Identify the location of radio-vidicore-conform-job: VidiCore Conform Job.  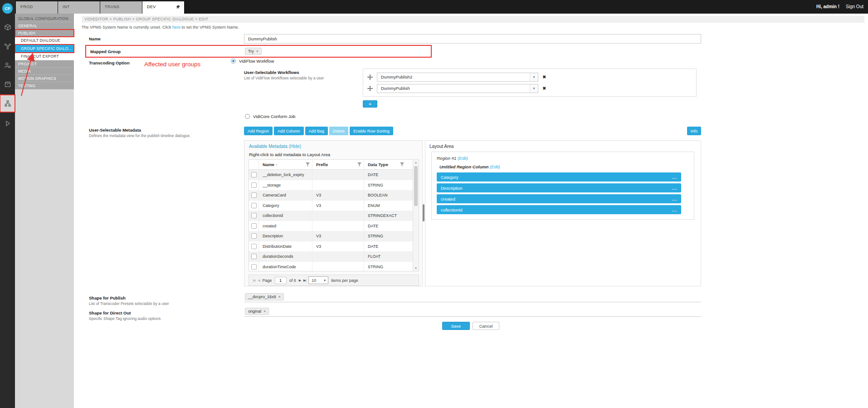
(270, 116).